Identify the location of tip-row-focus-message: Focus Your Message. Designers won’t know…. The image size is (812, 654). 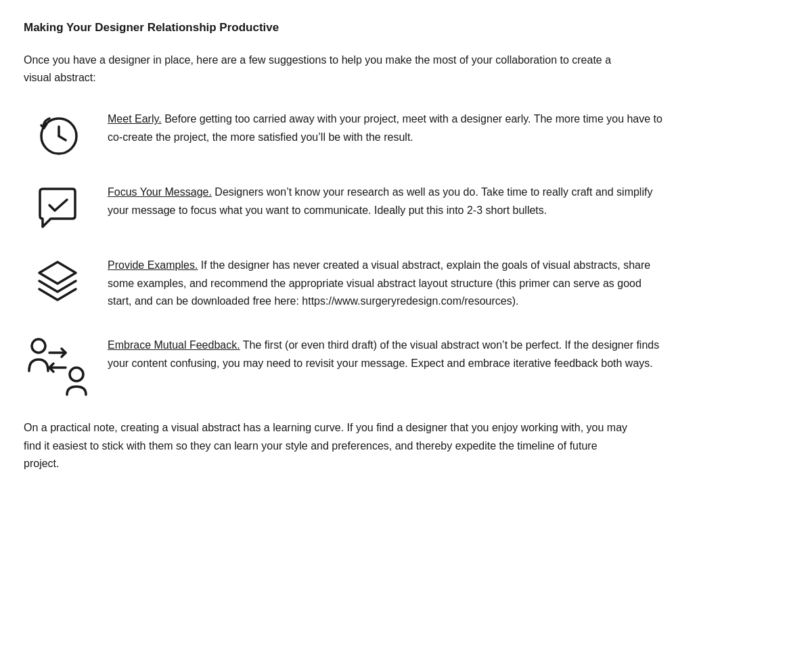
(405, 208).